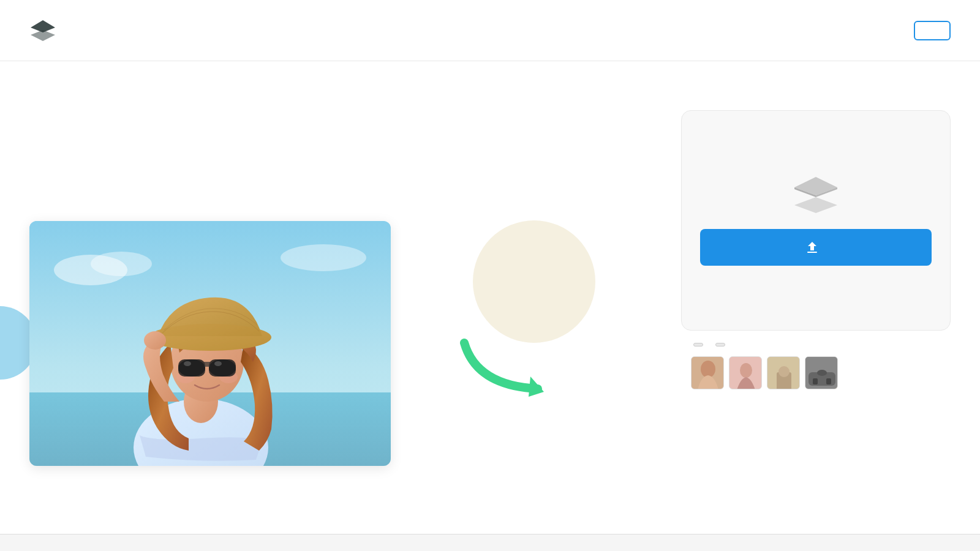  I want to click on layers-icon, so click(816, 195).